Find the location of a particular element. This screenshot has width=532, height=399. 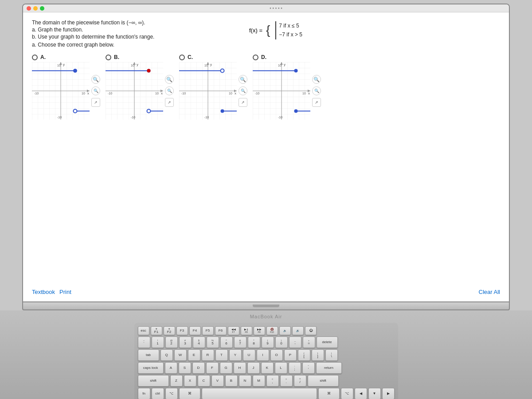

key-m: M is located at coordinates (259, 381).